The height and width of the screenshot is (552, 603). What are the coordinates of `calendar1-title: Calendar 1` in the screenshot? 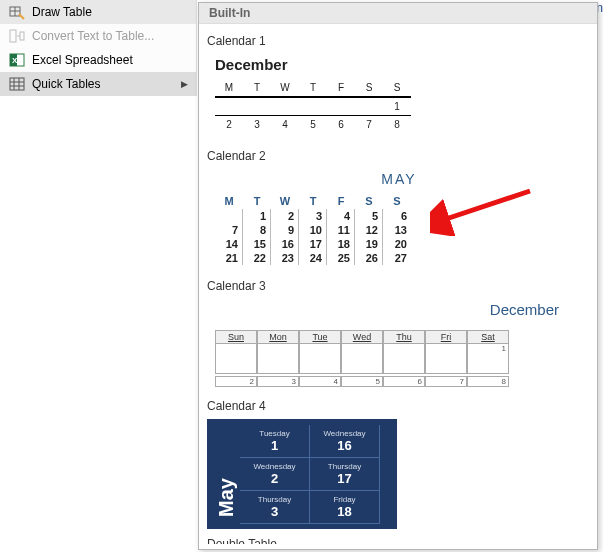 It's located at (397, 41).